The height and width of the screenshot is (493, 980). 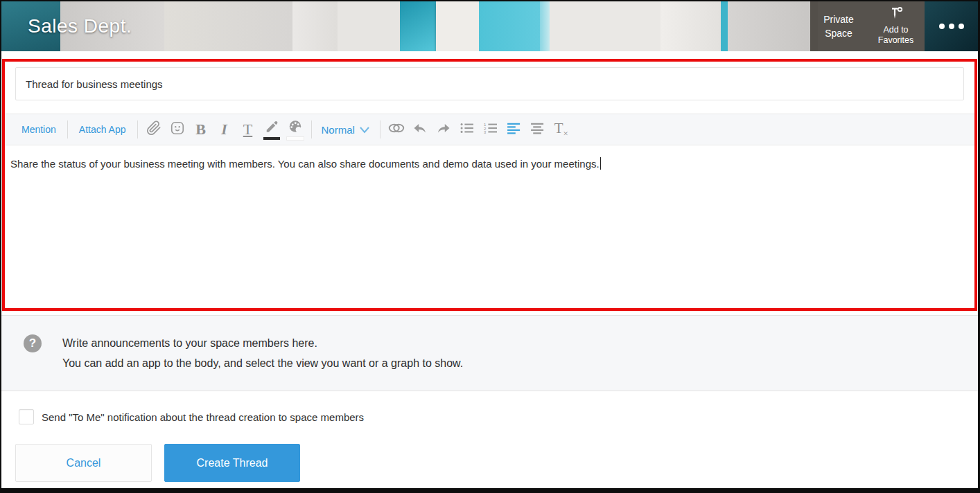 I want to click on pin-plus-icon, so click(x=896, y=15).